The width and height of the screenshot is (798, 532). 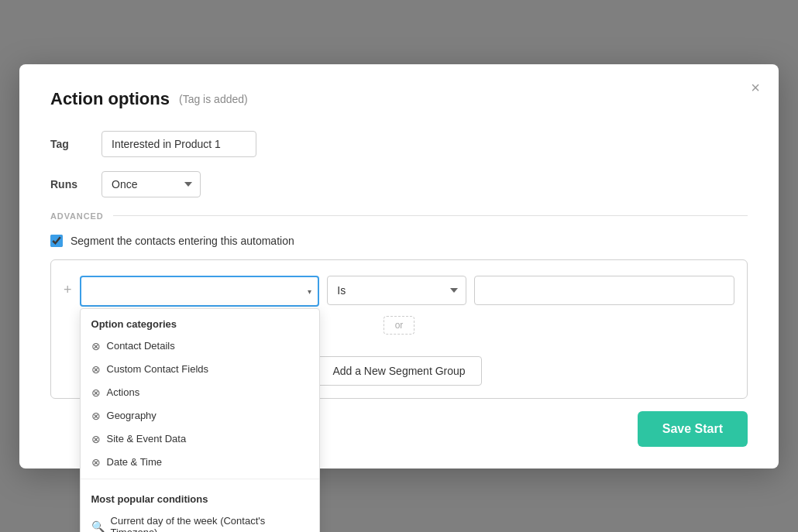 I want to click on modal-title: Action options, so click(x=110, y=99).